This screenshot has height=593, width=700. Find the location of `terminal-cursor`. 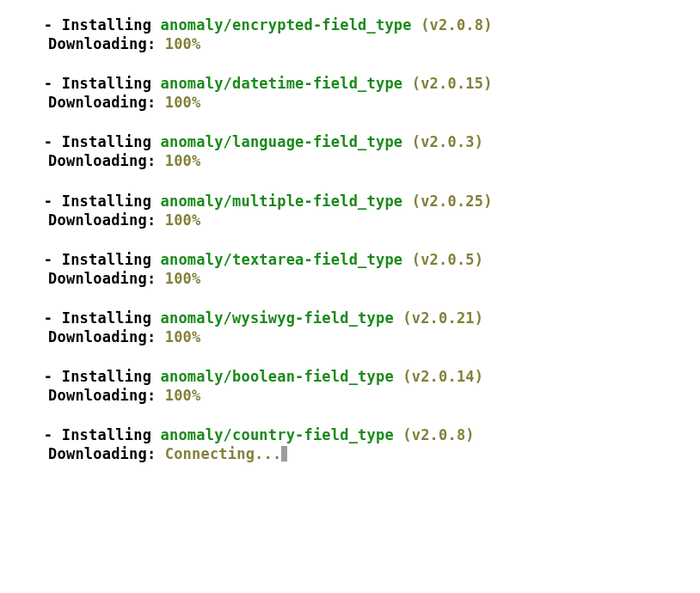

terminal-cursor is located at coordinates (284, 454).